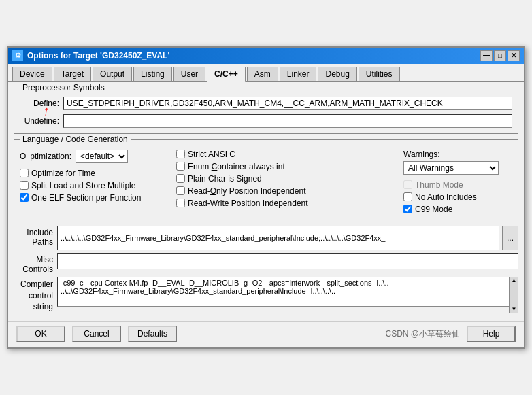  Describe the element at coordinates (237, 167) in the screenshot. I see `enum-container-label: Enum Container always int` at that location.